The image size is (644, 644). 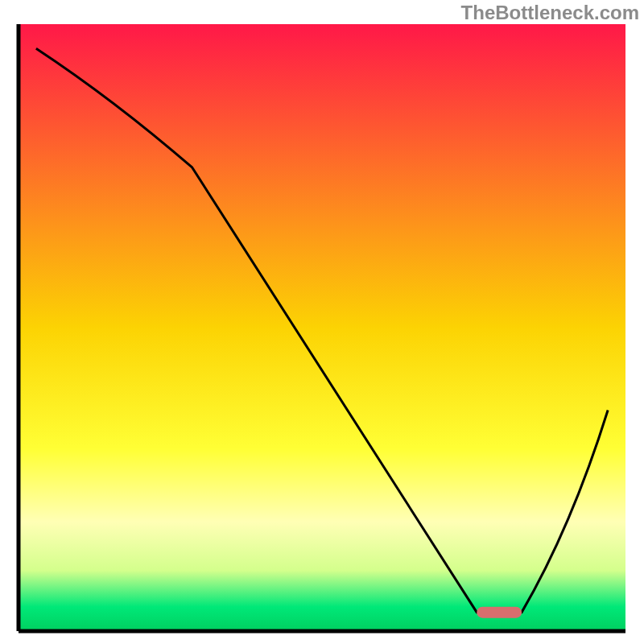 I want to click on optimal-range-marker, so click(x=499, y=613).